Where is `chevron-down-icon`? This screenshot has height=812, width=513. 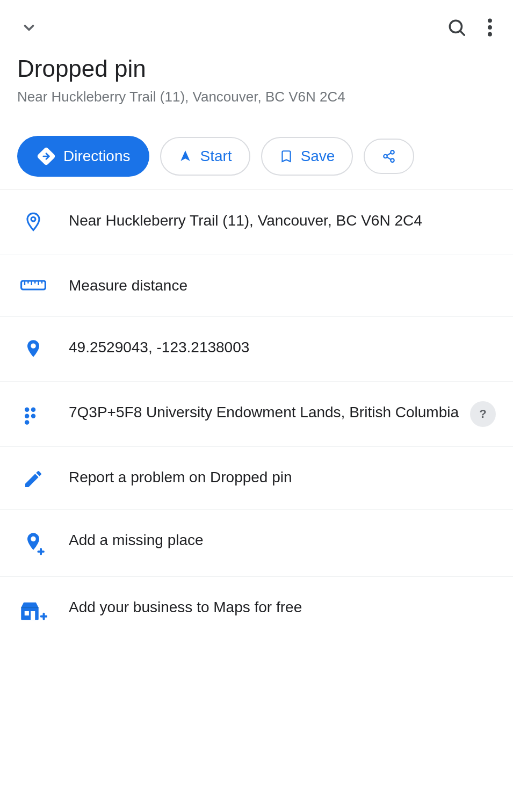
chevron-down-icon is located at coordinates (29, 27).